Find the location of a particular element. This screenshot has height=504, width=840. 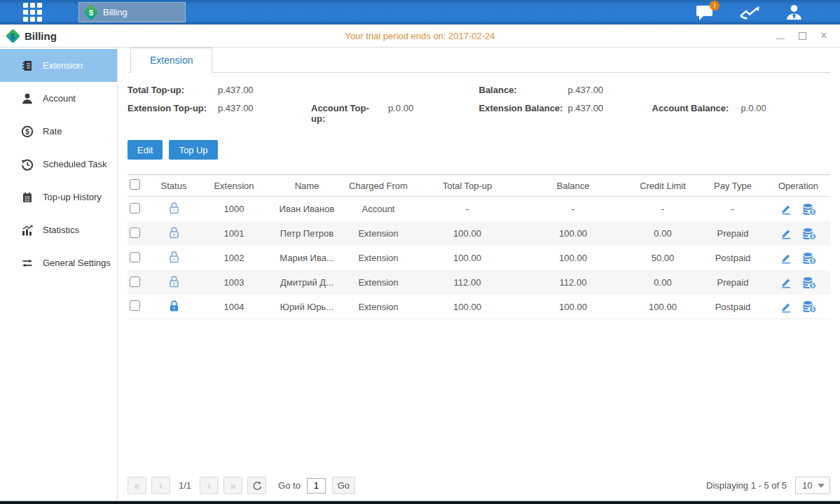

status-locked-icon is located at coordinates (174, 306).